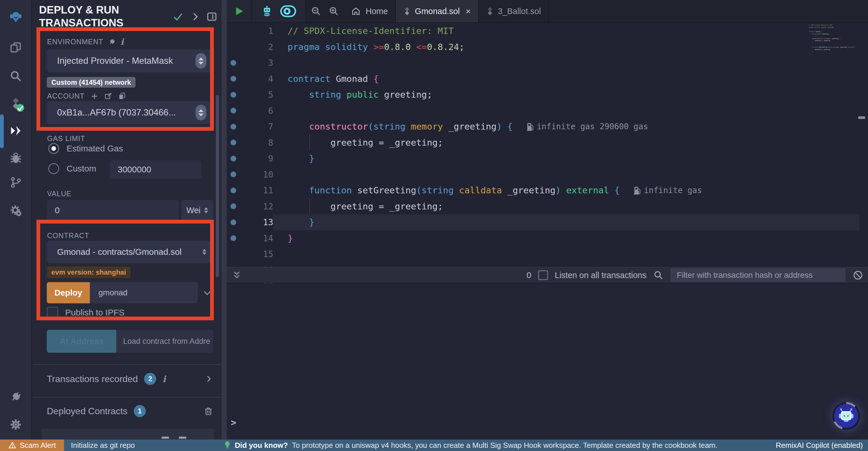 The image size is (868, 451). What do you see at coordinates (66, 96) in the screenshot?
I see `account-label: ACCOUNT` at bounding box center [66, 96].